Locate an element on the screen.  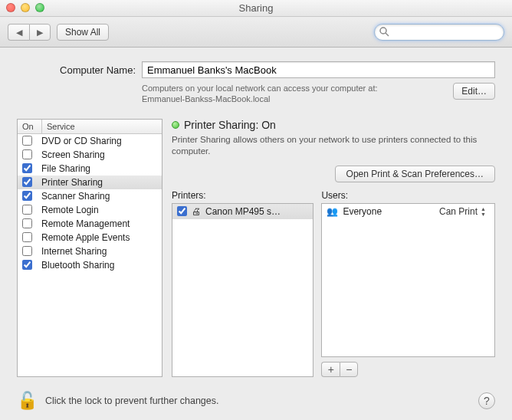
remove-user-button: − is located at coordinates (349, 369).